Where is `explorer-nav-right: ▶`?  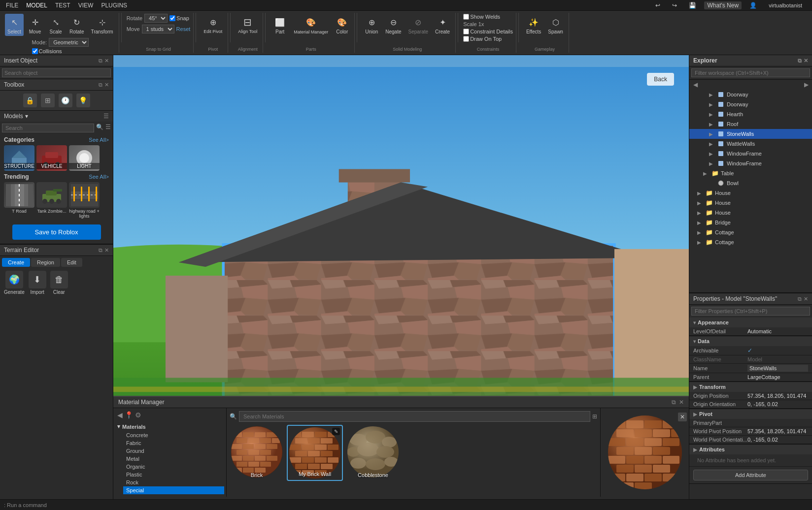
explorer-nav-right: ▶ is located at coordinates (806, 85).